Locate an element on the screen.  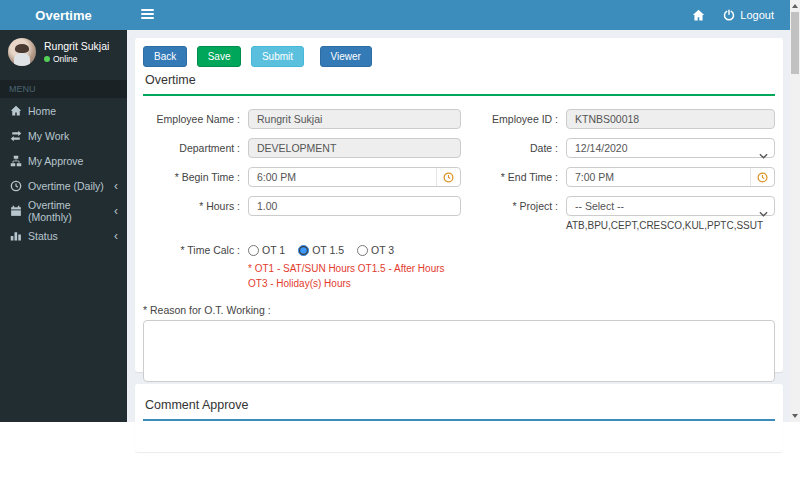
section-divider is located at coordinates (459, 95).